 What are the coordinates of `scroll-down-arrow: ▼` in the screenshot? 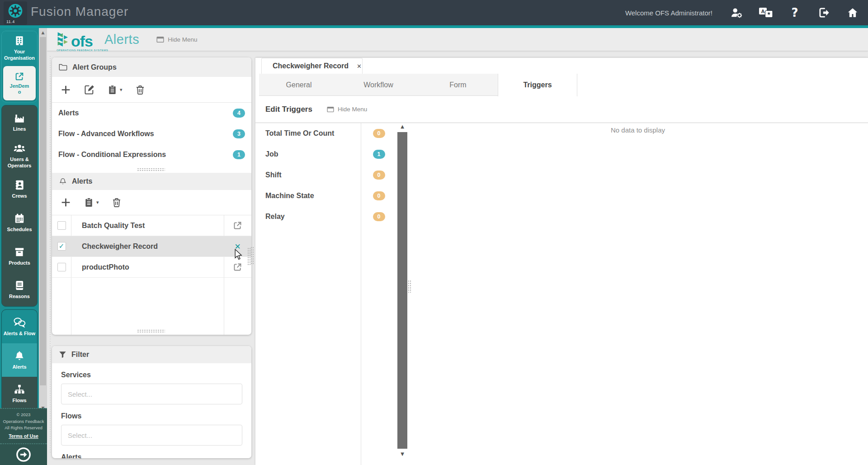 It's located at (402, 454).